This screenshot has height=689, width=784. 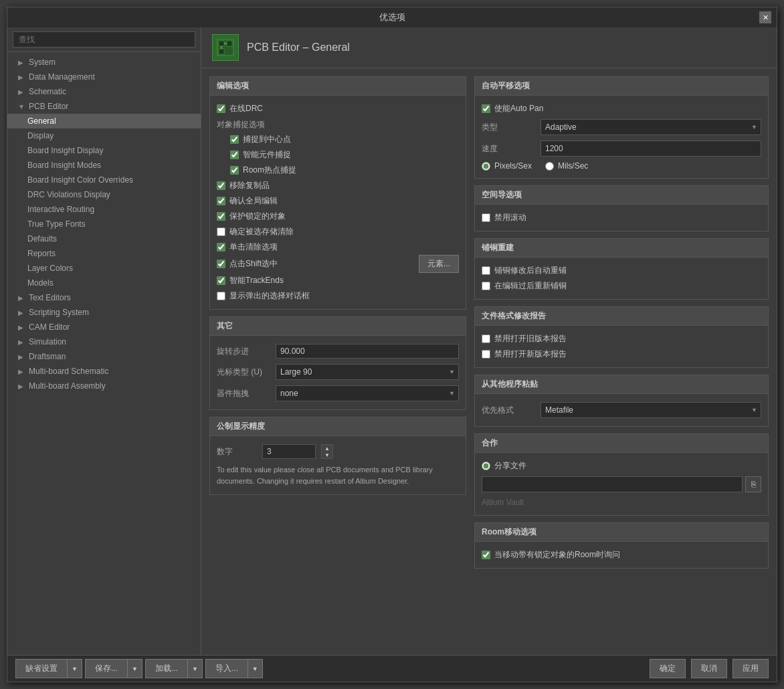 What do you see at coordinates (104, 195) in the screenshot?
I see `sidebar-item-drc-violations-display: DRC Violations Display` at bounding box center [104, 195].